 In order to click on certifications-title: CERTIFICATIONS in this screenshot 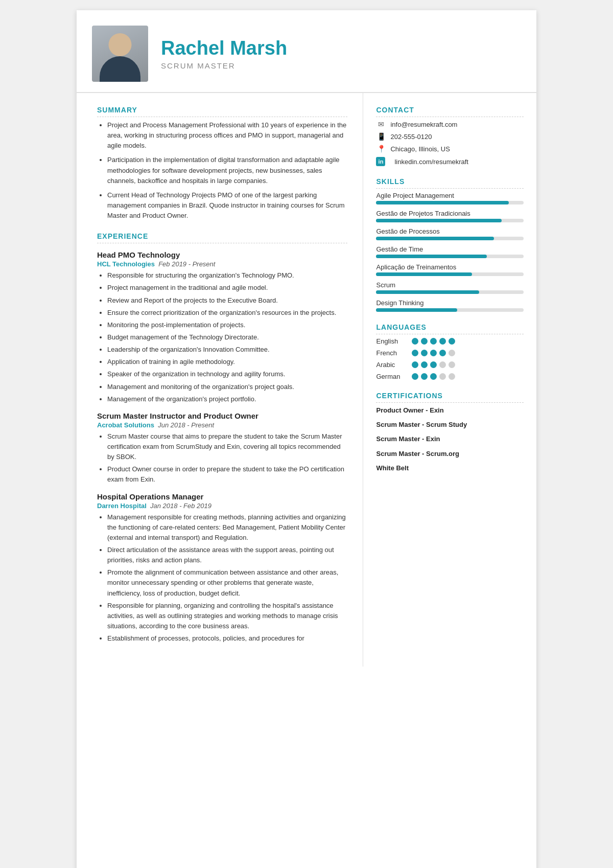, I will do `click(450, 397)`.